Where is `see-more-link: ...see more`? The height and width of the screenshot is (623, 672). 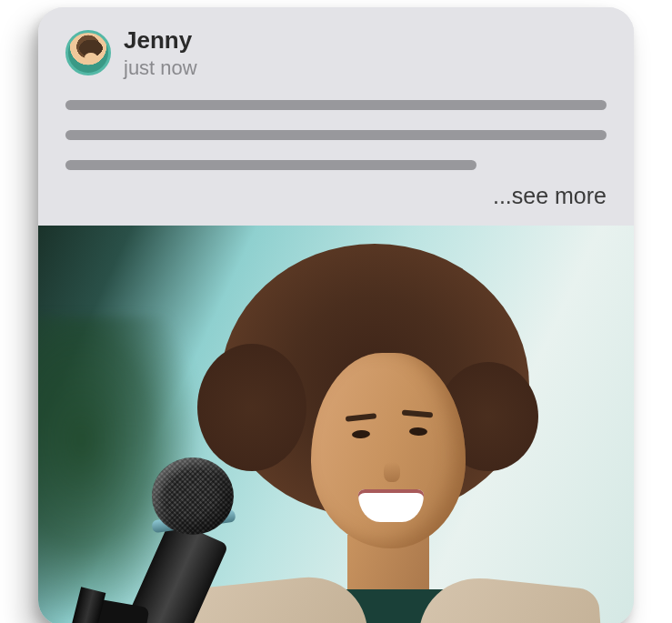 see-more-link: ...see more is located at coordinates (549, 196).